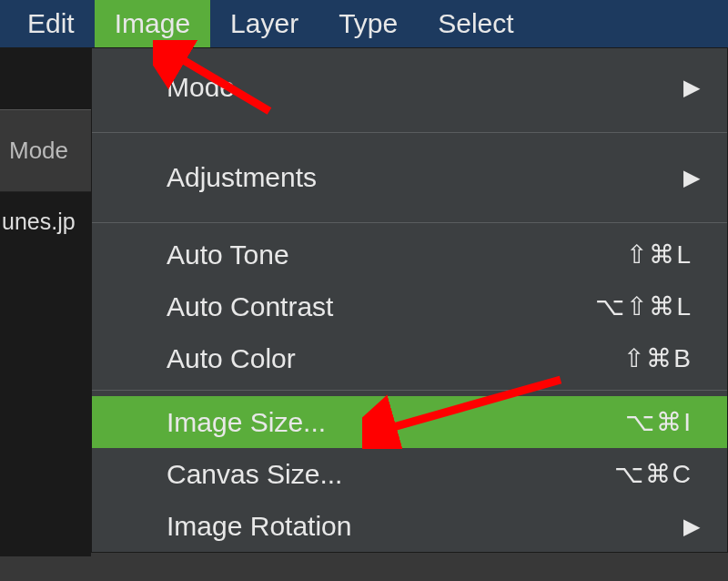  Describe the element at coordinates (410, 87) in the screenshot. I see `menu-item-mode: Mode ▶` at that location.